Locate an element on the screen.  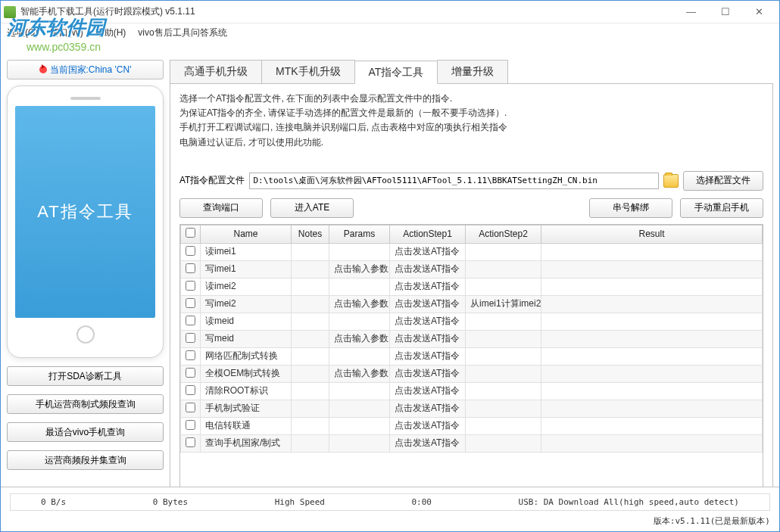
table-row: 写imei1点击输入参数点击发送AT指令 is located at coordinates (472, 269).